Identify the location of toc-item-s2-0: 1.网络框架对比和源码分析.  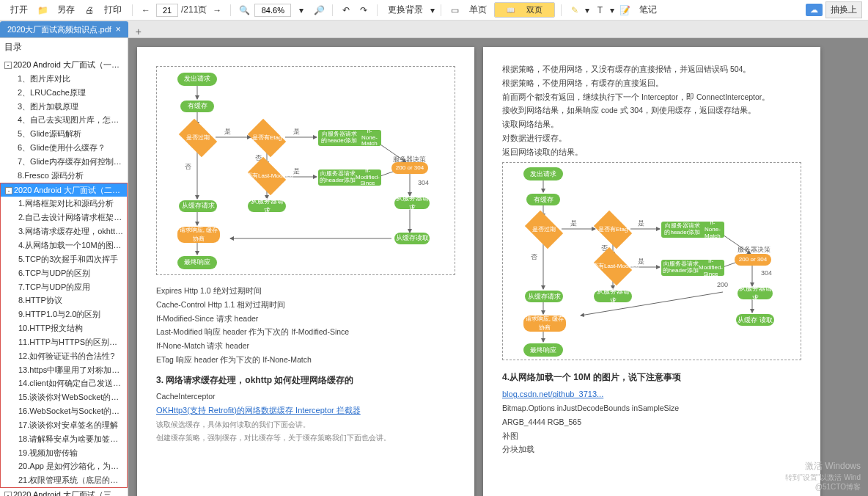
(64, 204).